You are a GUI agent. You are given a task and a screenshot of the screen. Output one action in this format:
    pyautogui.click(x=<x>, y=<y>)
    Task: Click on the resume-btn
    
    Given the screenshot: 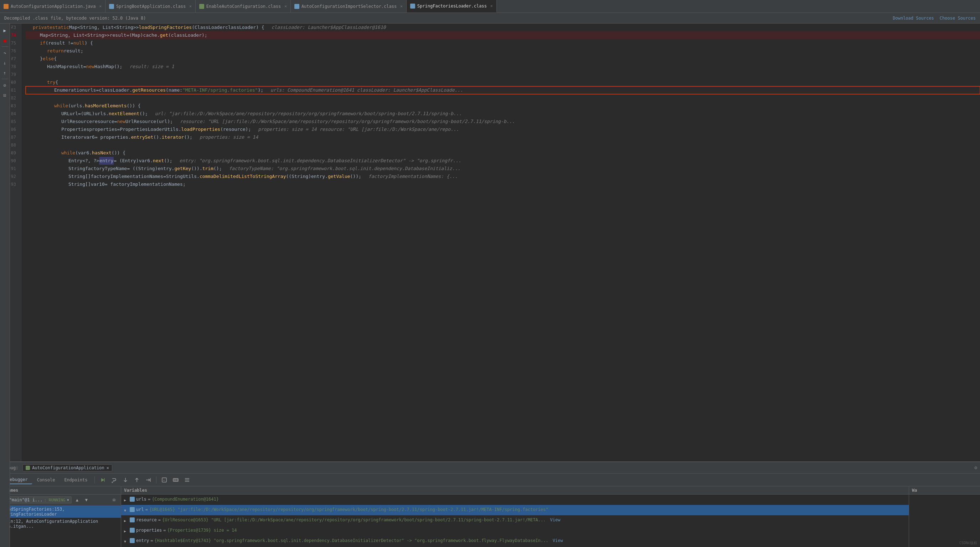 What is the action you would take?
    pyautogui.click(x=103, y=480)
    